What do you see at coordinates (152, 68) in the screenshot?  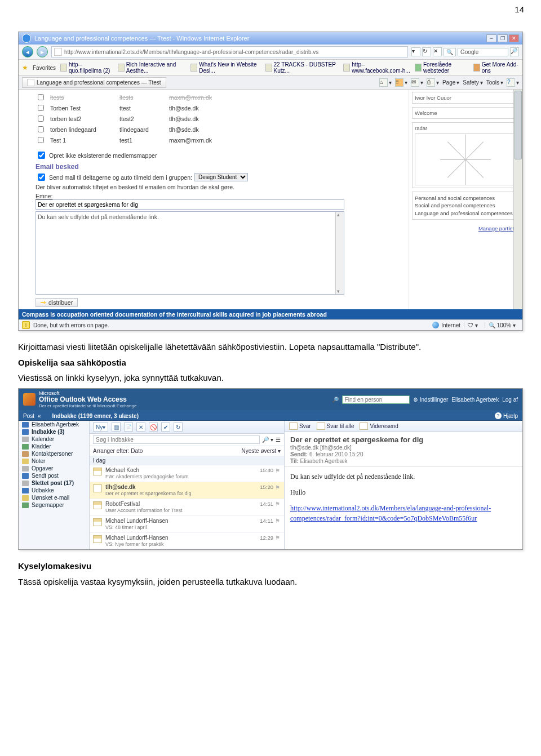 I see `fav-link: Rich Interactive and Aesthe...` at bounding box center [152, 68].